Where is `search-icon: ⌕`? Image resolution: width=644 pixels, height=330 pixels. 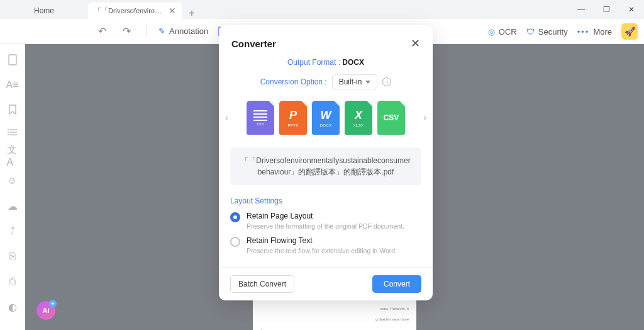
search-icon: ⌕ is located at coordinates (13, 328).